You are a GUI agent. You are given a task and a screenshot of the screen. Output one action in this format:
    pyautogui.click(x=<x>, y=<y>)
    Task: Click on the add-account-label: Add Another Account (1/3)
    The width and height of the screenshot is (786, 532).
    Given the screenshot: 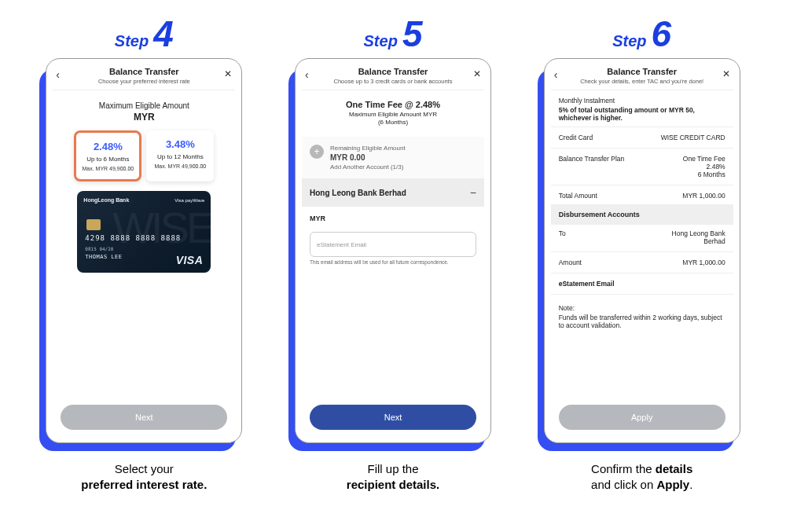 What is the action you would take?
    pyautogui.click(x=368, y=167)
    